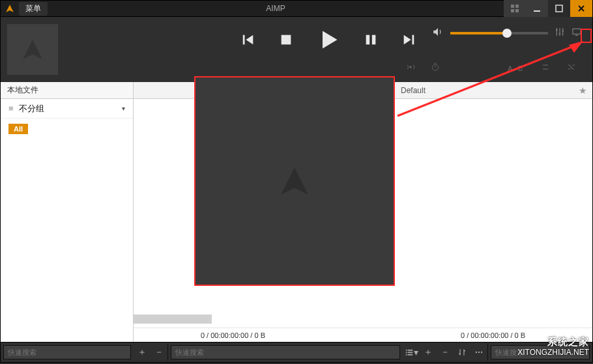 The image size is (593, 364). What do you see at coordinates (328, 40) in the screenshot?
I see `play-button` at bounding box center [328, 40].